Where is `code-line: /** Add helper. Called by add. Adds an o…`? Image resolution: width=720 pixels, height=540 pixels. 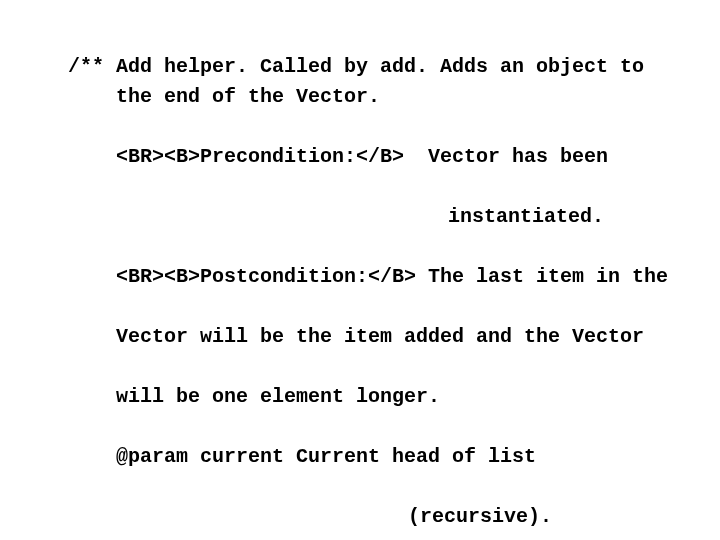
code-line: /** Add helper. Called by add. Adds an o… is located at coordinates (356, 66).